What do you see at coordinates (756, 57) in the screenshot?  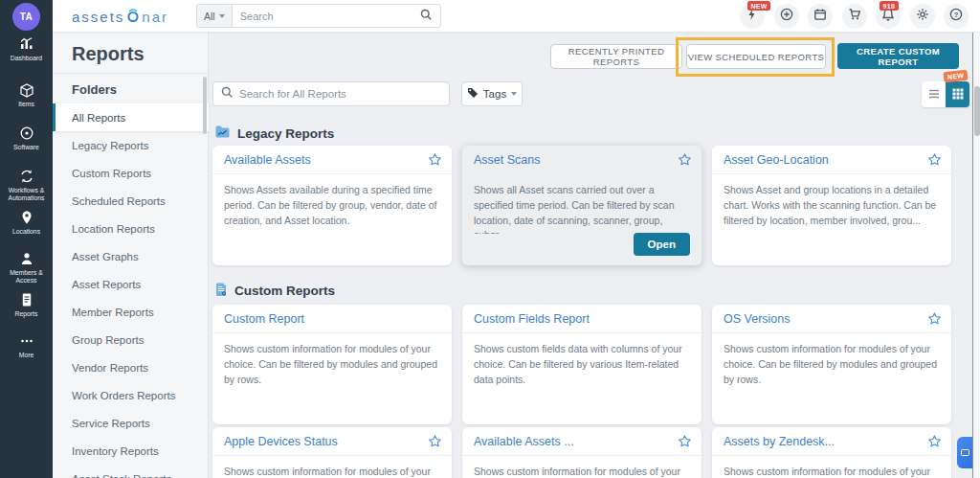 I see `view-scheduled-reports-button: VIEW SCHEDULED REPORTS` at bounding box center [756, 57].